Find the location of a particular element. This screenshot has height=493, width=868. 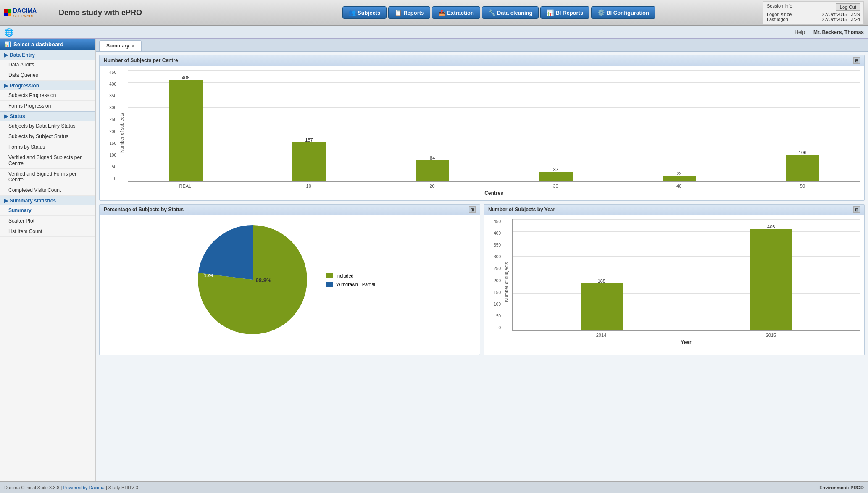

legend-label-included: Included is located at coordinates (345, 276).